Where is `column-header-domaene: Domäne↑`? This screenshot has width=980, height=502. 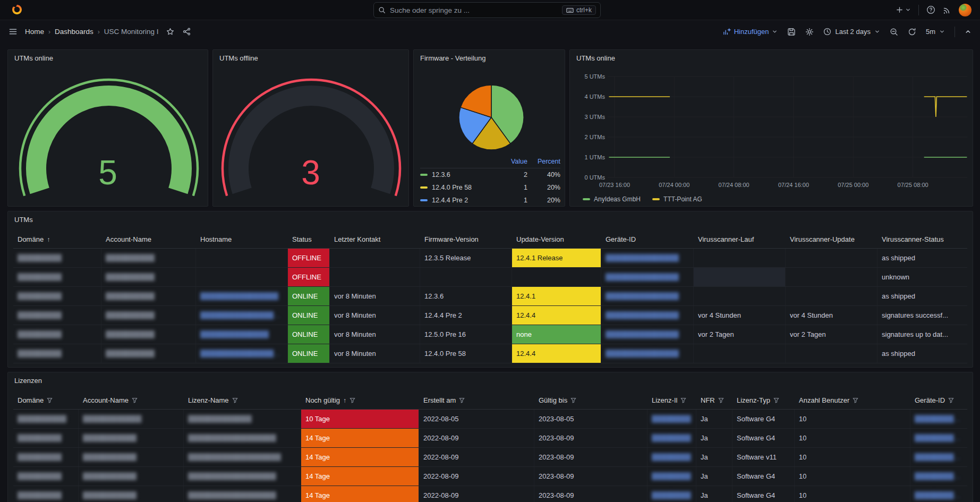 column-header-domaene: Domäne↑ is located at coordinates (57, 239).